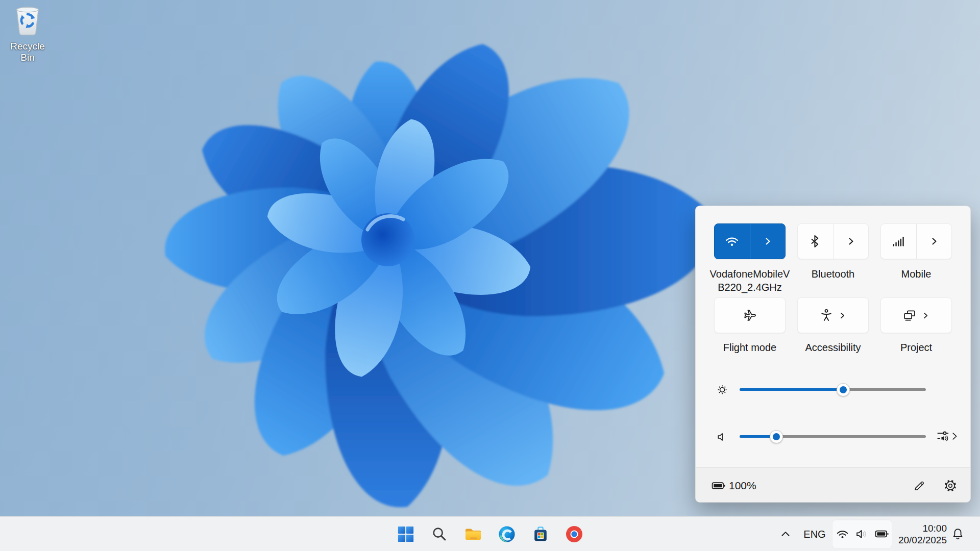 This screenshot has width=980, height=551. I want to click on notifications-button, so click(958, 534).